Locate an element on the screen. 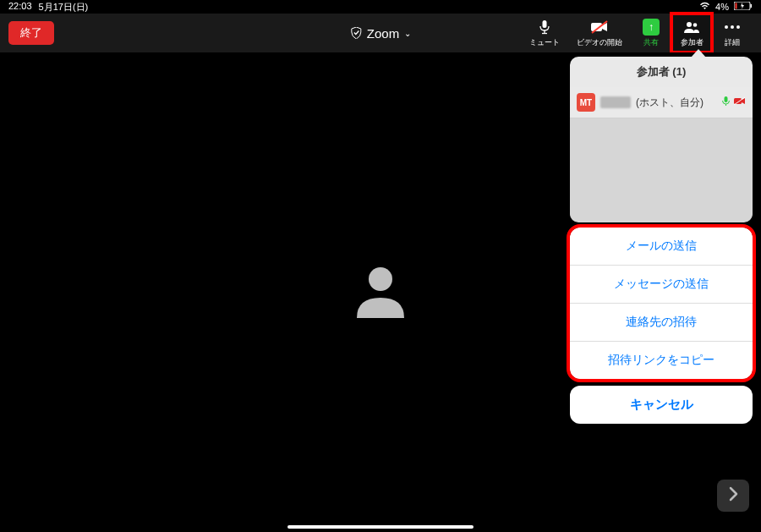  chevron-down-icon: ⌄ is located at coordinates (408, 34).